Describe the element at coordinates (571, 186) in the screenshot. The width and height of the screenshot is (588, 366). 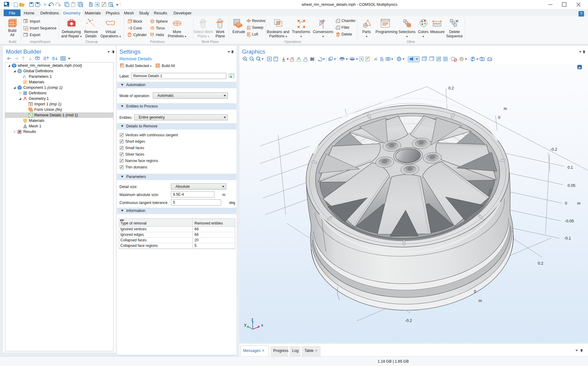
I see `svg-text: 0.05` at that location.